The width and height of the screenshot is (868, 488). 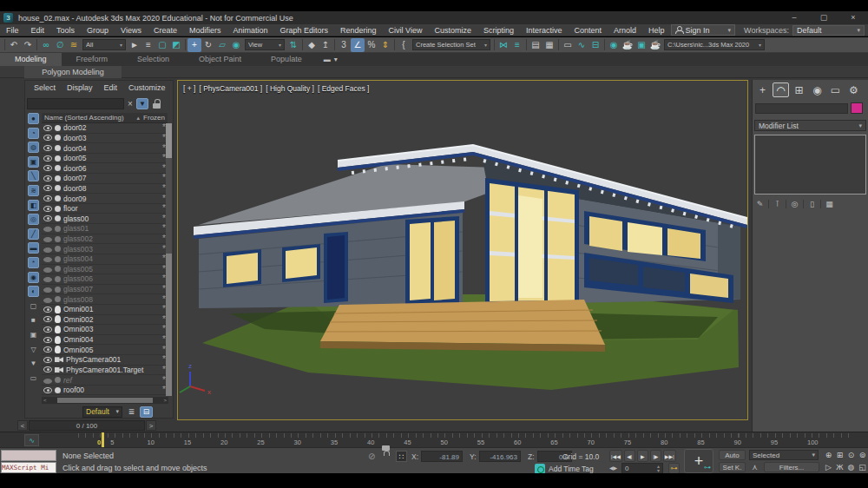 What do you see at coordinates (168, 260) in the screenshot?
I see `vertical-scrollbar` at bounding box center [168, 260].